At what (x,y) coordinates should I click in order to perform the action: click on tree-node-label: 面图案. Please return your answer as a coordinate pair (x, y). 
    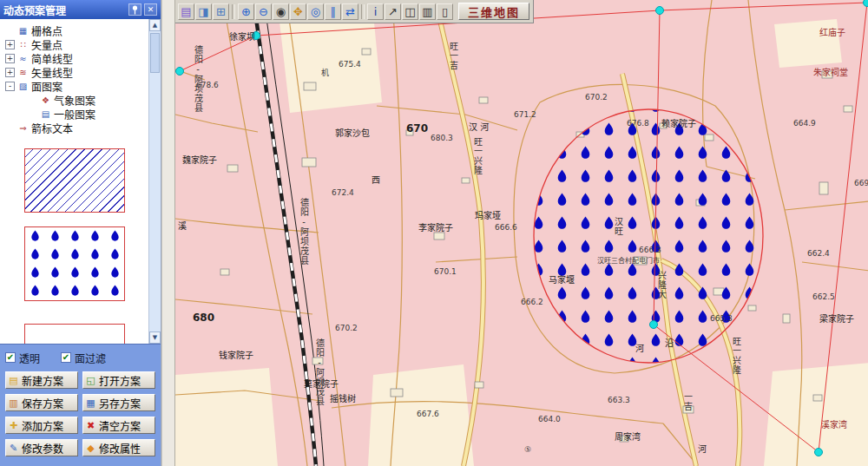
    Looking at the image, I should click on (47, 87).